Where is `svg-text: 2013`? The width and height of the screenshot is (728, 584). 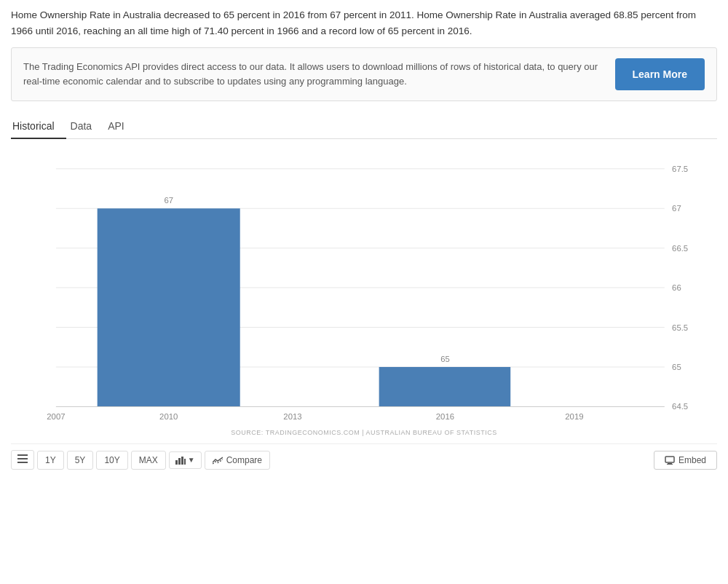 svg-text: 2013 is located at coordinates (293, 417).